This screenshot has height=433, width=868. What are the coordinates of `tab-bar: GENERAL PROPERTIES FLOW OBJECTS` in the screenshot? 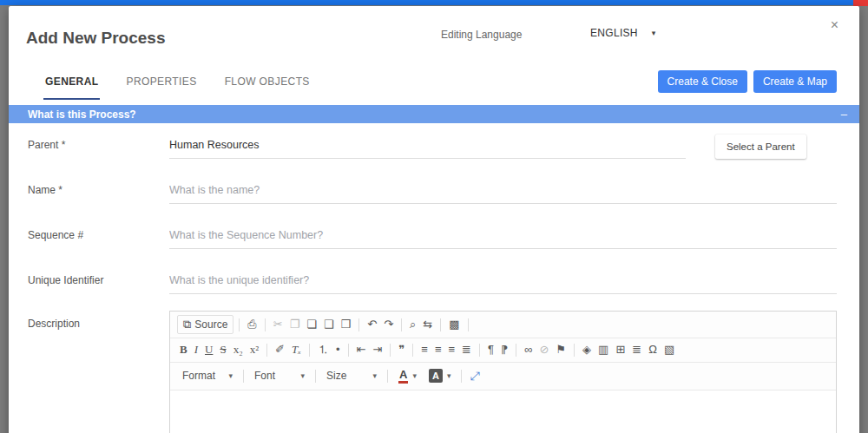 It's located at (177, 83).